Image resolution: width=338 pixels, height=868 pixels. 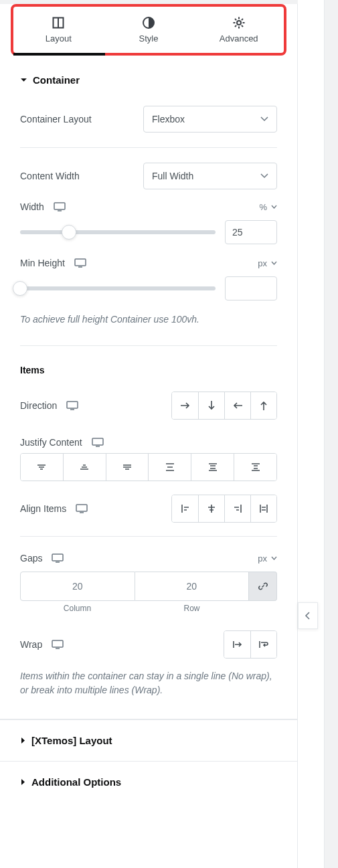 What do you see at coordinates (50, 176) in the screenshot?
I see `content-width-label: Content Width` at bounding box center [50, 176].